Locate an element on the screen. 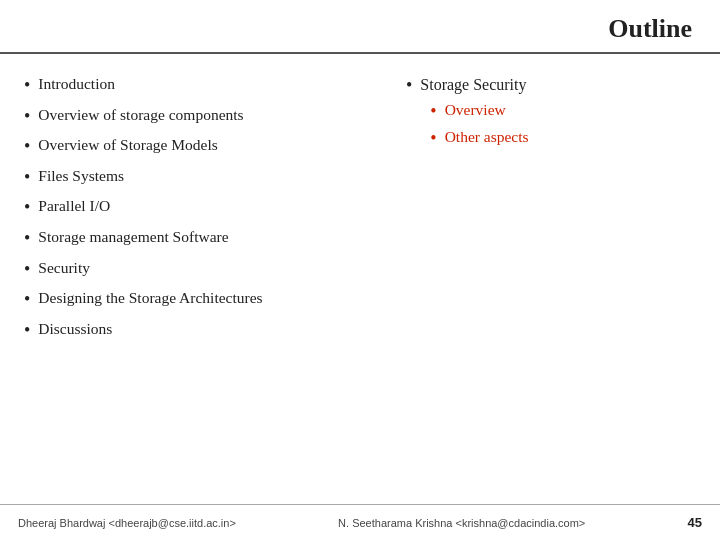 The height and width of the screenshot is (540, 720). list-item: • Overview of Storage Models is located at coordinates (200, 146).